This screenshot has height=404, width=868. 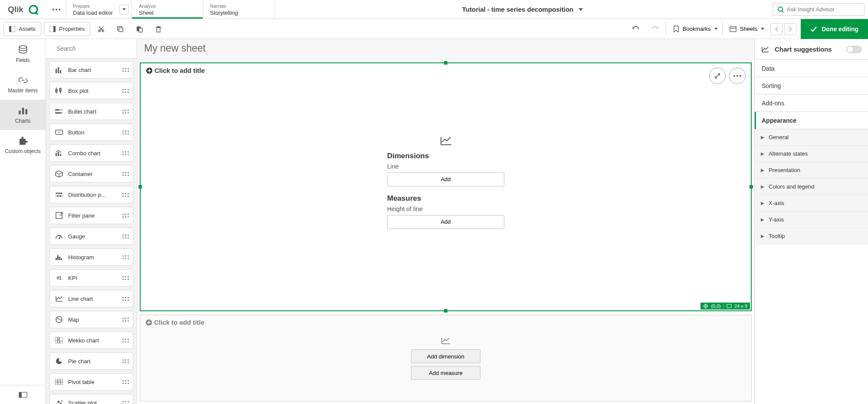 What do you see at coordinates (23, 394) in the screenshot?
I see `rail-collapse-button` at bounding box center [23, 394].